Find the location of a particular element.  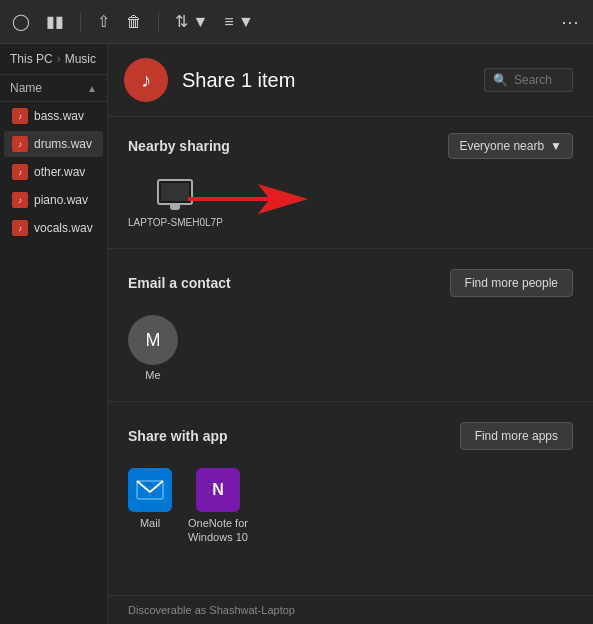

divider1 is located at coordinates (350, 248).